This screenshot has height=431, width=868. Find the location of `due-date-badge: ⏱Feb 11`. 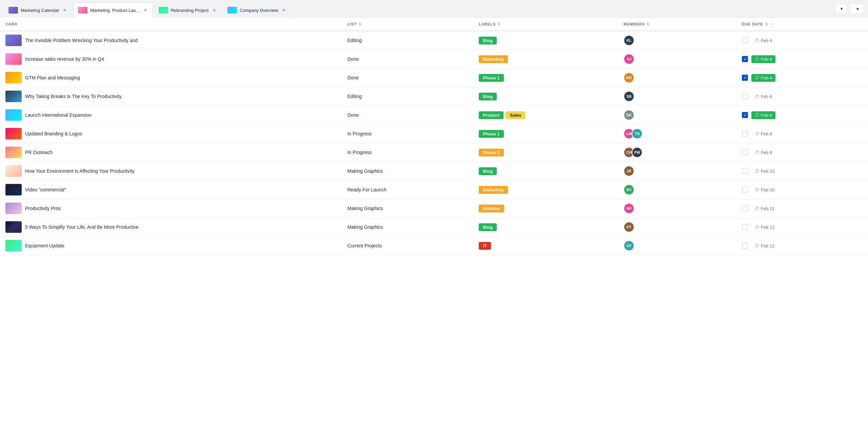

due-date-badge: ⏱Feb 11 is located at coordinates (765, 208).